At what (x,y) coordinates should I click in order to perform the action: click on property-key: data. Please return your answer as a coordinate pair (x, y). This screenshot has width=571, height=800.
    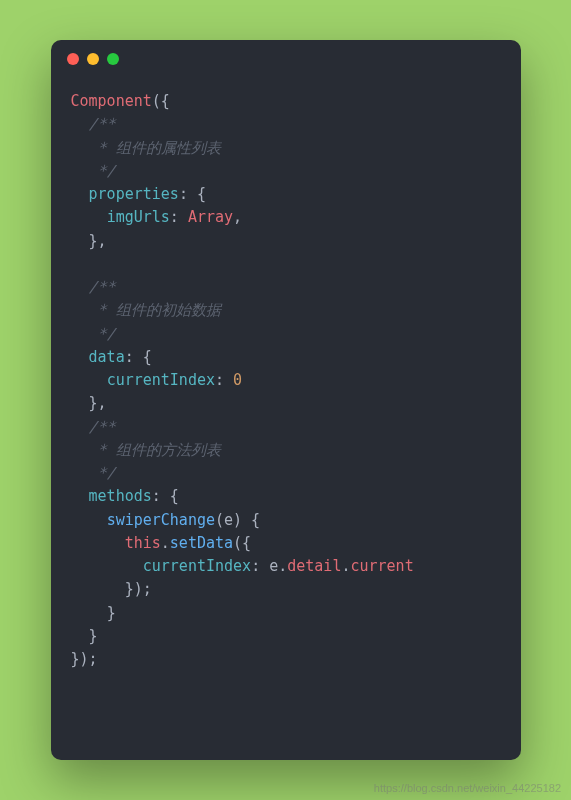
    Looking at the image, I should click on (107, 357).